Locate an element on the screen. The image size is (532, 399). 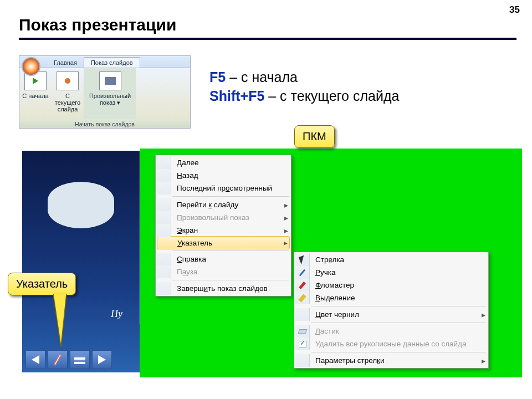
ctx-goto: Перейти к слайду ▸ is located at coordinates (223, 205).